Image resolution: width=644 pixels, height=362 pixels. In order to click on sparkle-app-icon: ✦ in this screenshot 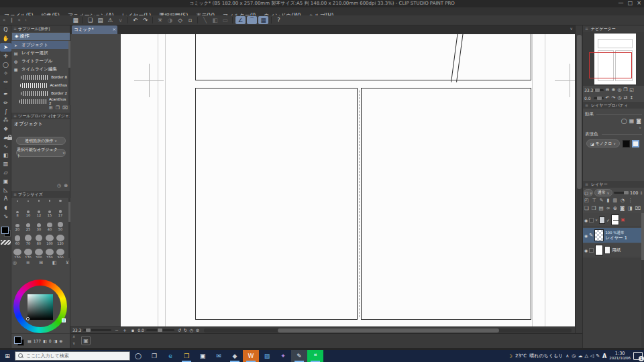, I will do `click(283, 356)`.